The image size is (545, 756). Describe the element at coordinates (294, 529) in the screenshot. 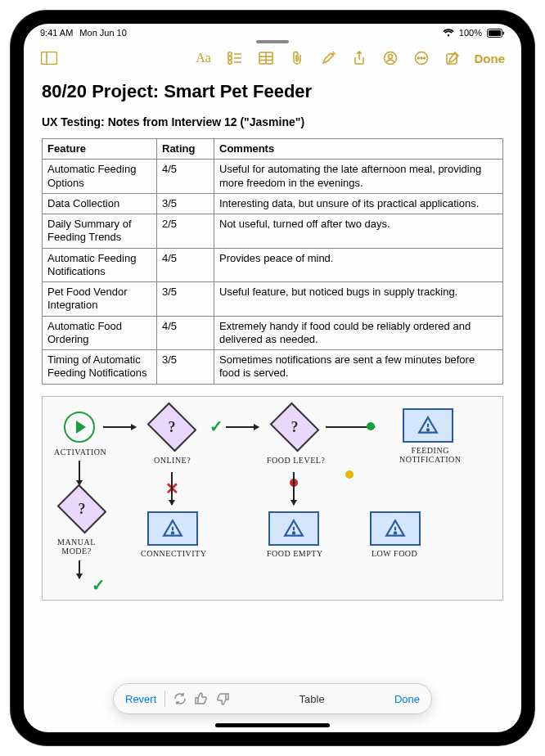

I see `food-empty-node` at that location.